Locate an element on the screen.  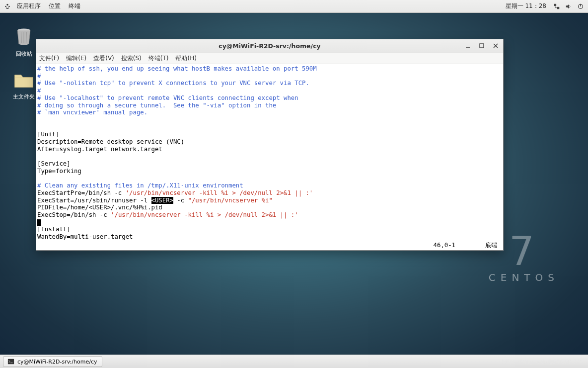
desktop-icon-home: 主文件夹 is located at coordinates (24, 85).